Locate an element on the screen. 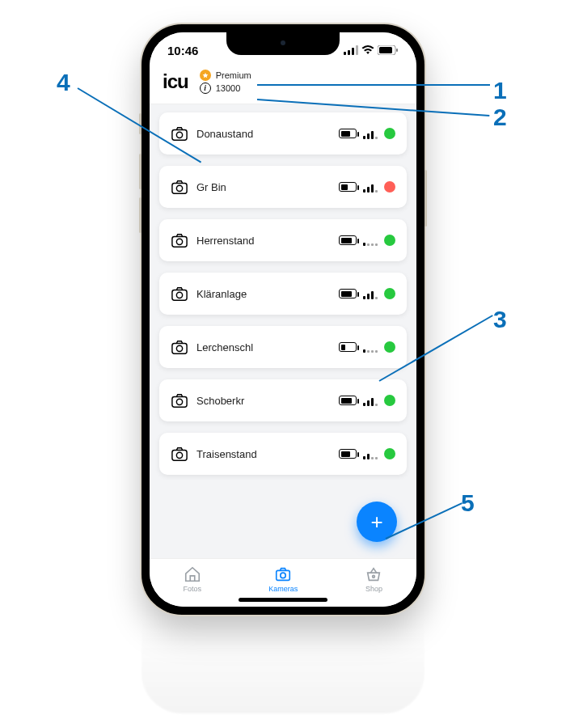 The height and width of the screenshot is (728, 566). camera-name: Herrenstand is located at coordinates (226, 241).